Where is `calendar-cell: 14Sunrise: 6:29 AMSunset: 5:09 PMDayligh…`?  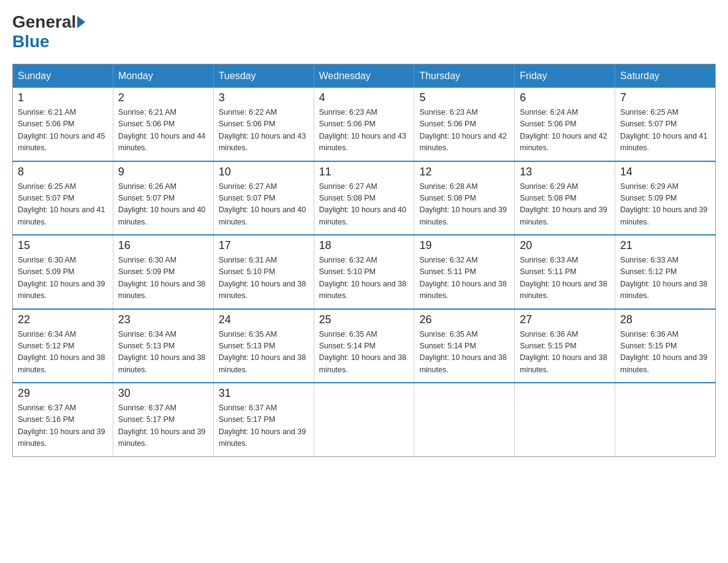
calendar-cell: 14Sunrise: 6:29 AMSunset: 5:09 PMDayligh… is located at coordinates (665, 199).